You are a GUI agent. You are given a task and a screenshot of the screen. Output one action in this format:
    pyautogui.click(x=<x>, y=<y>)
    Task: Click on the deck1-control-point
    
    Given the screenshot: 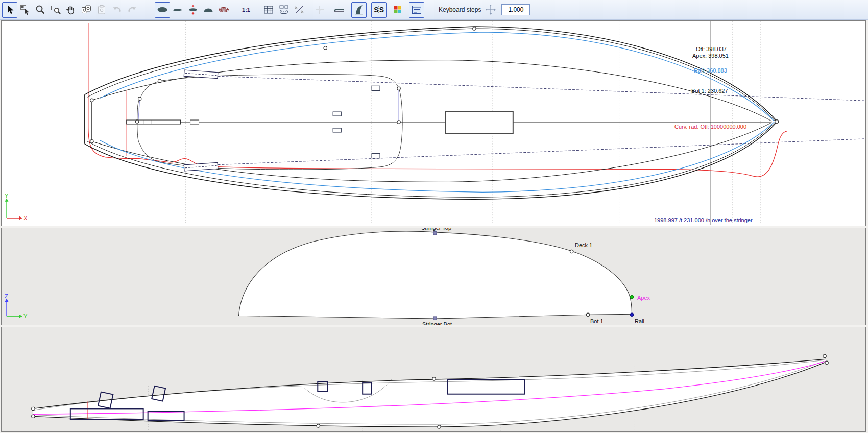 What is the action you would take?
    pyautogui.click(x=571, y=251)
    